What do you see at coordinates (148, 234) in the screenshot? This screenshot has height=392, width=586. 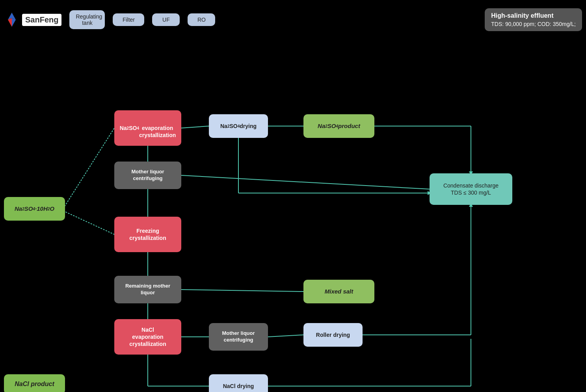 I see `freezing-crystallization-box: Freezingcrystallization` at bounding box center [148, 234].